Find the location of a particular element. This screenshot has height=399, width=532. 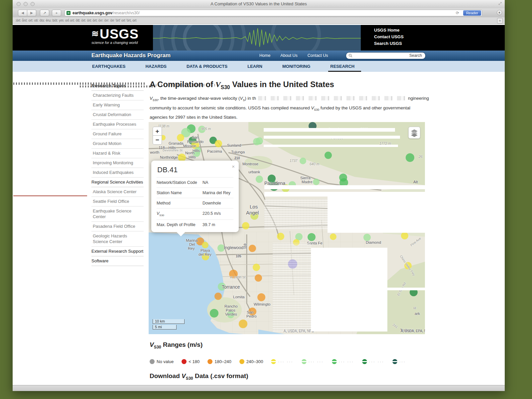

usgs-link: USGS Home is located at coordinates (389, 30).